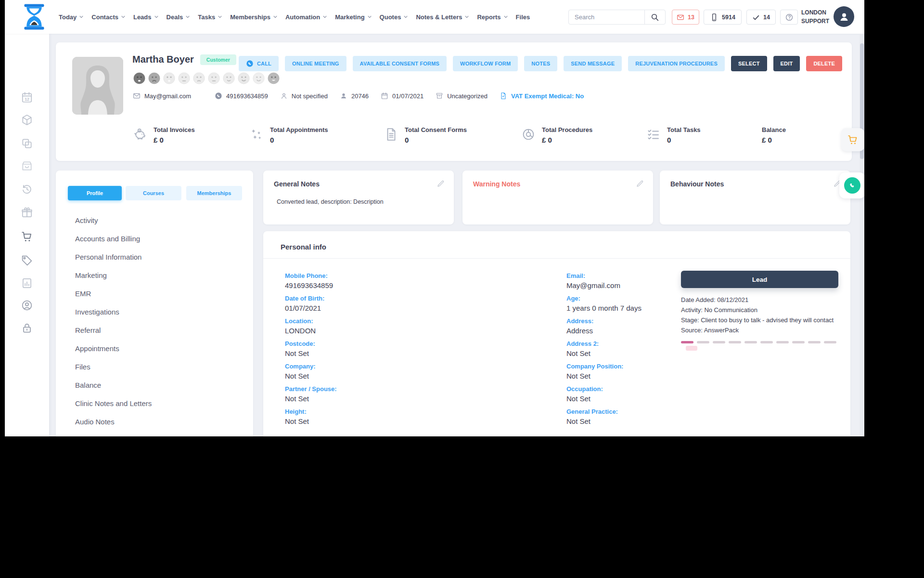 This screenshot has height=578, width=924. Describe the element at coordinates (273, 78) in the screenshot. I see `mood-face-very-happy-icon` at that location.